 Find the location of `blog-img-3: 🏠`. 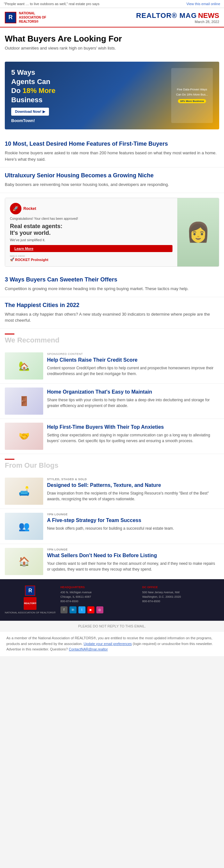

blog-img-3: 🏠 is located at coordinates (24, 561).